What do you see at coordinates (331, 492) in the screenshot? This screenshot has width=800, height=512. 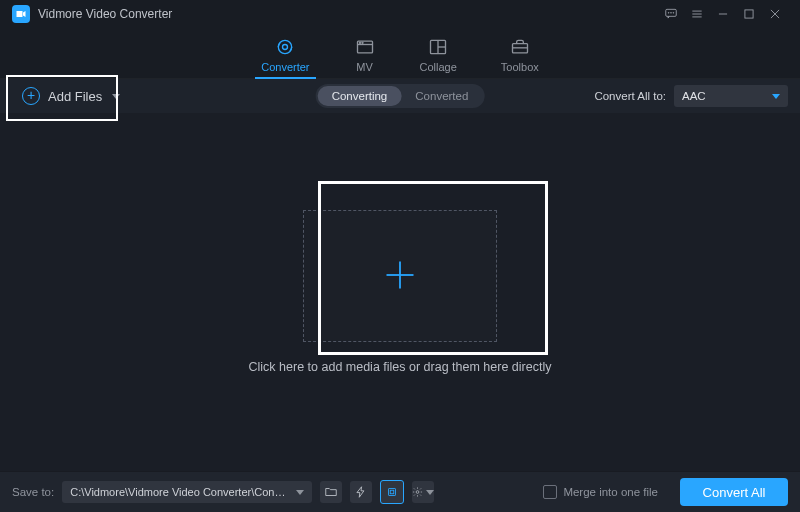 I see `open-output-folder-button` at bounding box center [331, 492].